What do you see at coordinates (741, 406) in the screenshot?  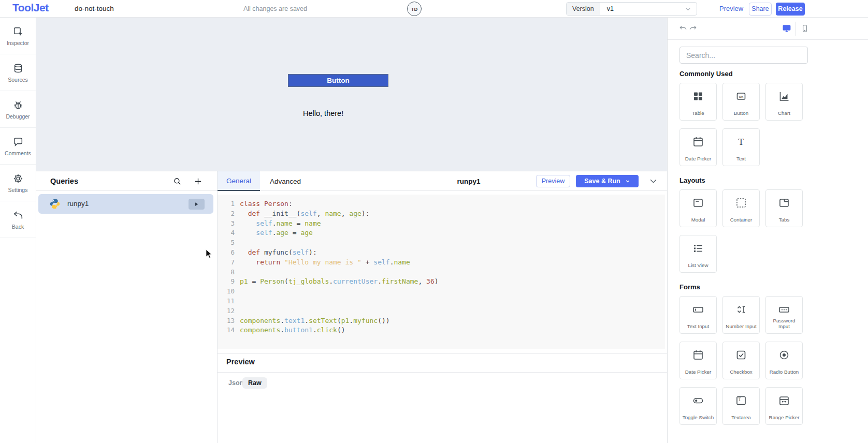 I see `widget-card-textarea: TTextarea` at bounding box center [741, 406].